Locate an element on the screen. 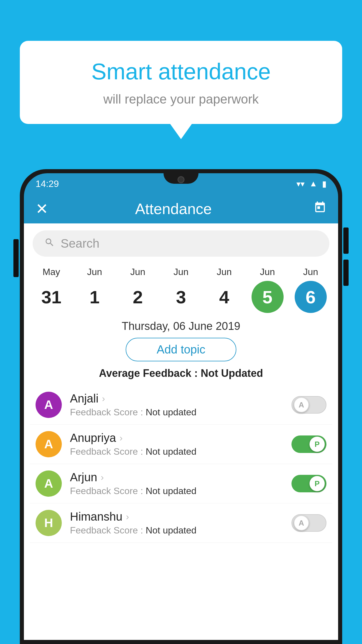 The image size is (362, 644). phone-notch is located at coordinates (181, 178).